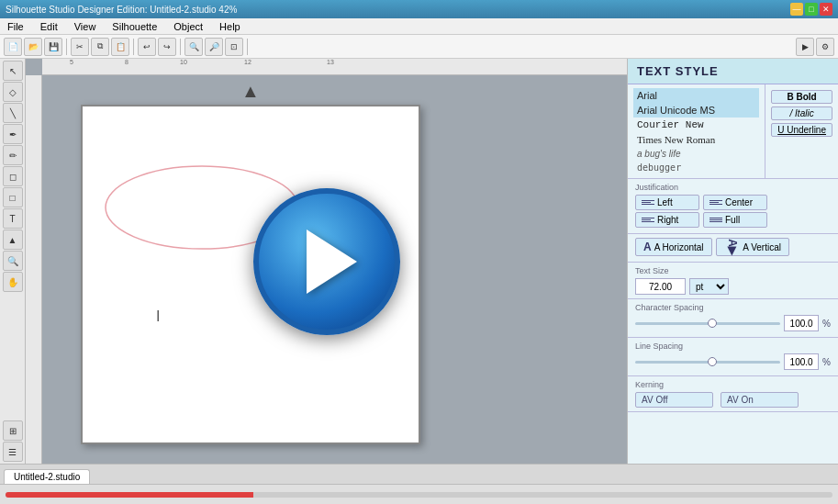  Describe the element at coordinates (50, 27) in the screenshot. I see `menu-edit: Edit` at that location.